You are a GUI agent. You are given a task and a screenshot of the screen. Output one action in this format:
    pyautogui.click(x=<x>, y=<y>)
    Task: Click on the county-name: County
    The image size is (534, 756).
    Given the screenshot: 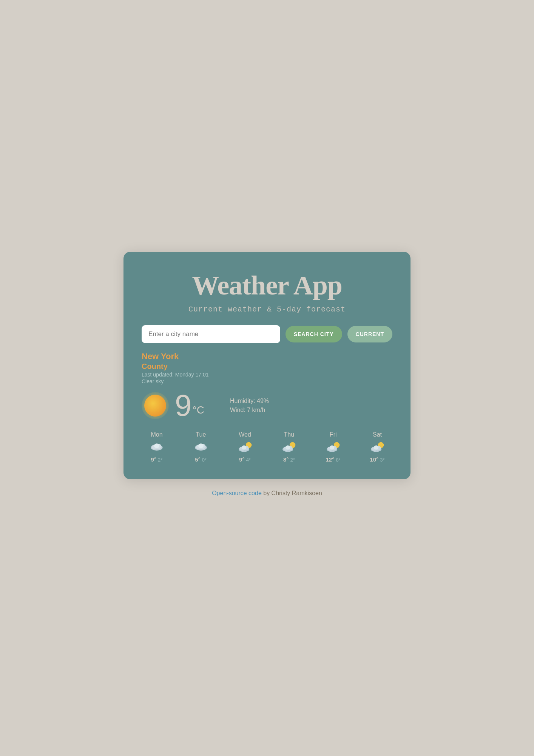 What is the action you would take?
    pyautogui.click(x=267, y=367)
    